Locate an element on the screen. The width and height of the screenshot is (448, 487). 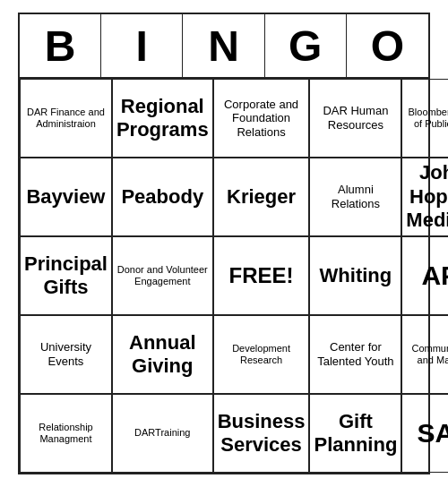
header-letter: G is located at coordinates (306, 46).